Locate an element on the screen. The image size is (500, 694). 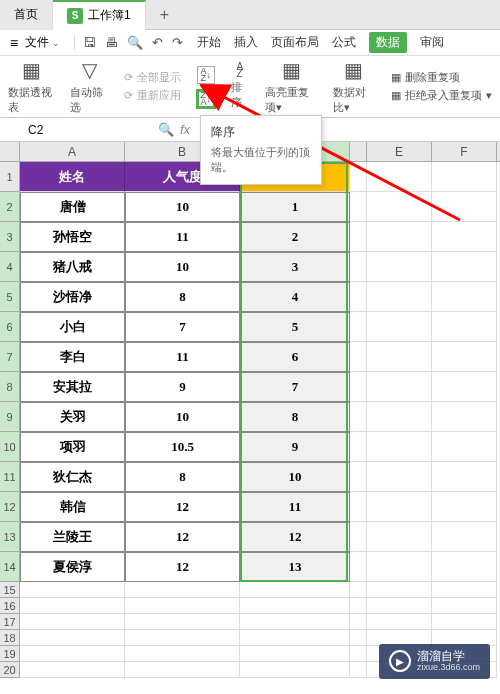
save-icon: 🖫 is located at coordinates (90, 42).